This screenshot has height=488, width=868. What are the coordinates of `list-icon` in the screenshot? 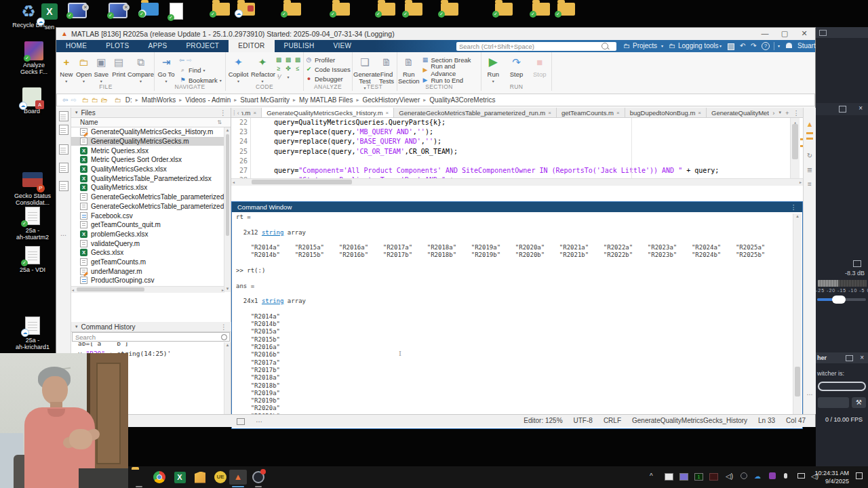 It's located at (823, 33).